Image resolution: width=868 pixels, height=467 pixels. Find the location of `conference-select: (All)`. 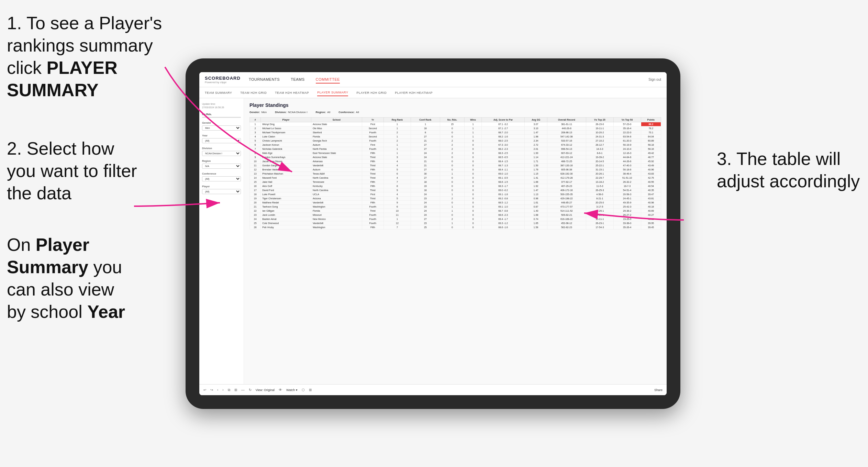

conference-select: (All) is located at coordinates (221, 179).